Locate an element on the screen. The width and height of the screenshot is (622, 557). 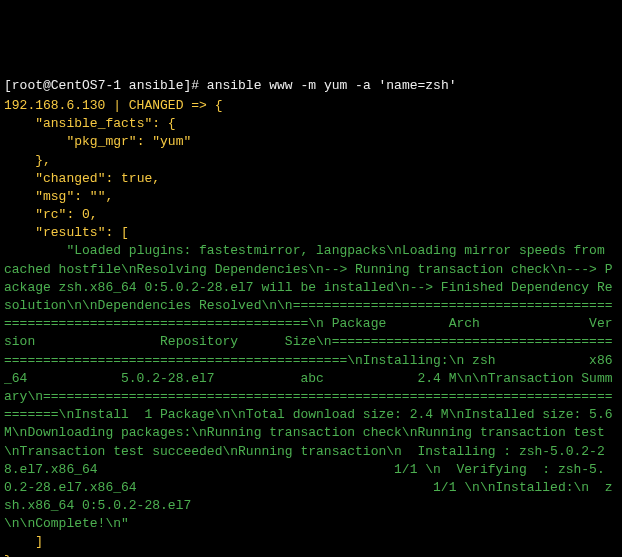
host-result-line: 192.168.6.130 | CHANGED => { is located at coordinates (113, 106).